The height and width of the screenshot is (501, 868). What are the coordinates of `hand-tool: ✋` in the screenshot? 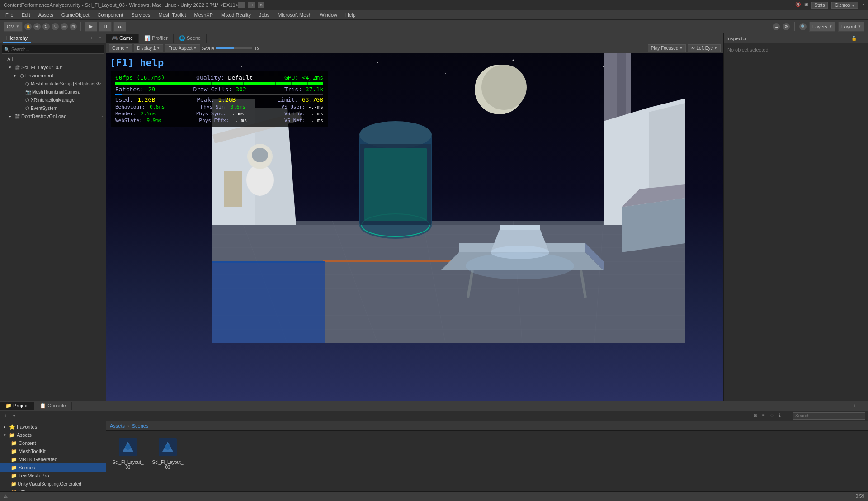 It's located at (28, 27).